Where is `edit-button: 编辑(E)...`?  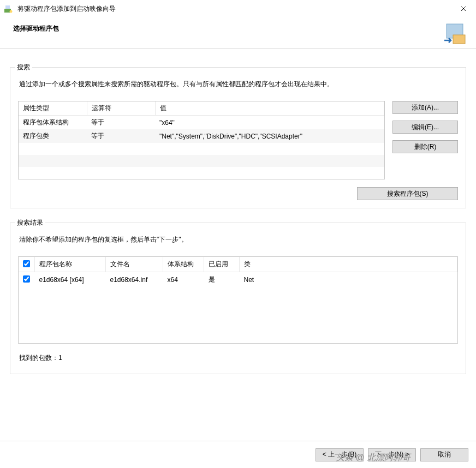 edit-button: 编辑(E)... is located at coordinates (425, 127).